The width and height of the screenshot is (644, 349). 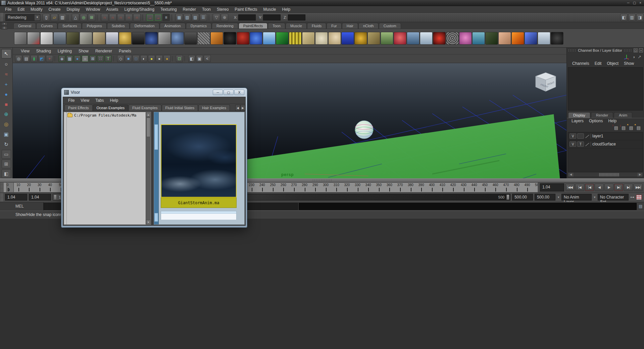 What do you see at coordinates (6, 74) in the screenshot?
I see `paint-select-tool-item: ≈` at bounding box center [6, 74].